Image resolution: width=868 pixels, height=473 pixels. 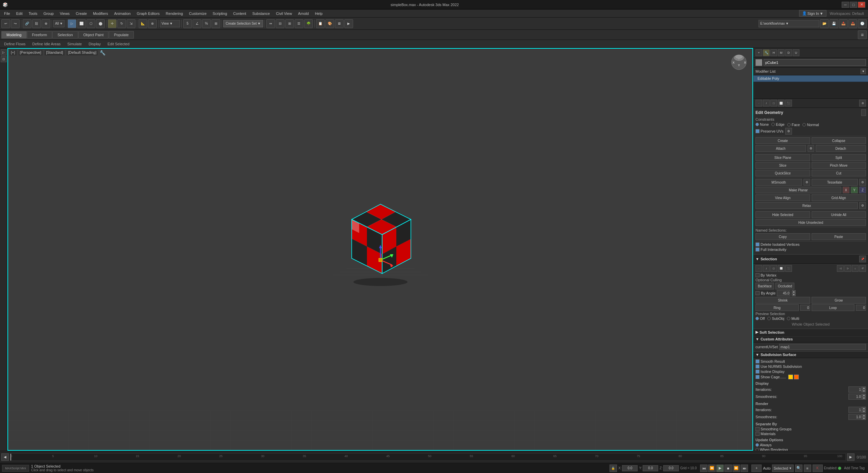 I want to click on loop-val-input, so click(x=861, y=308).